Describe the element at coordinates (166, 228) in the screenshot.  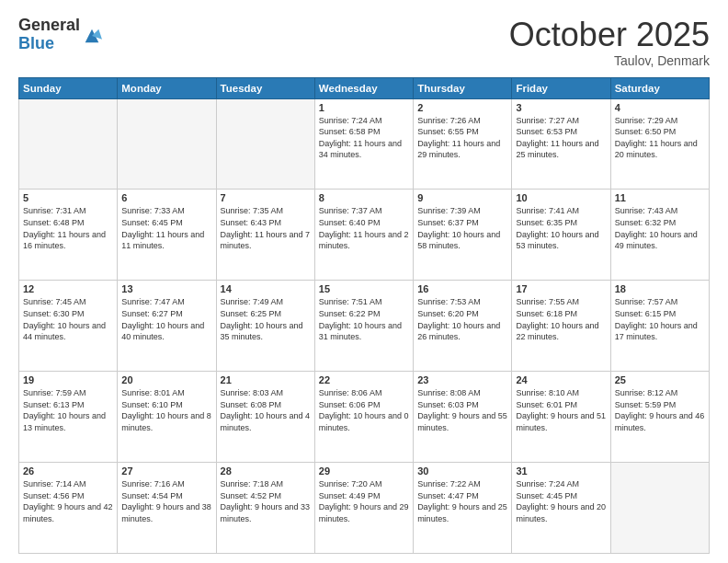
I see `day-info: Sunrise: 7:33 AMSunset: 6:45 PMDaylight:…` at that location.